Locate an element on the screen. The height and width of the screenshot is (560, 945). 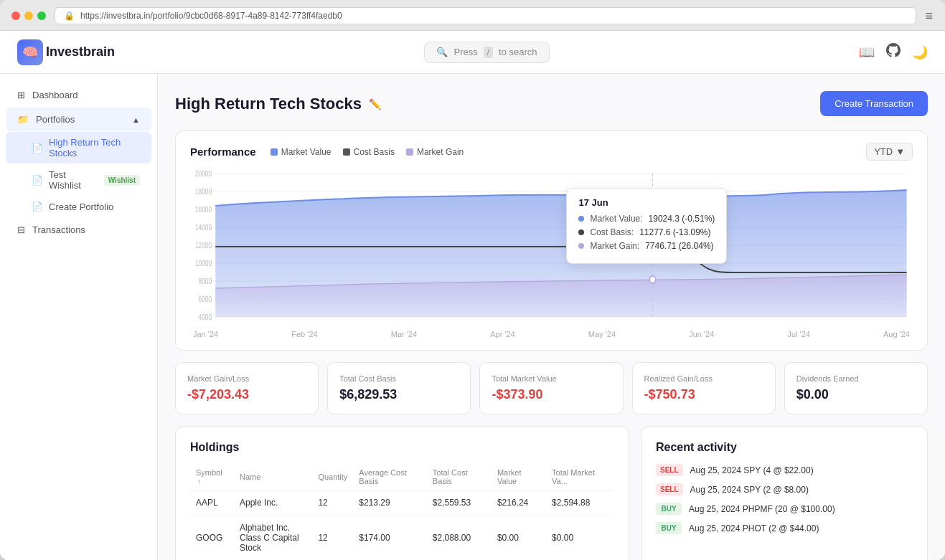
stats-row: Market Gain/Loss -$7,203.43 Total Cost B… is located at coordinates (551, 389).